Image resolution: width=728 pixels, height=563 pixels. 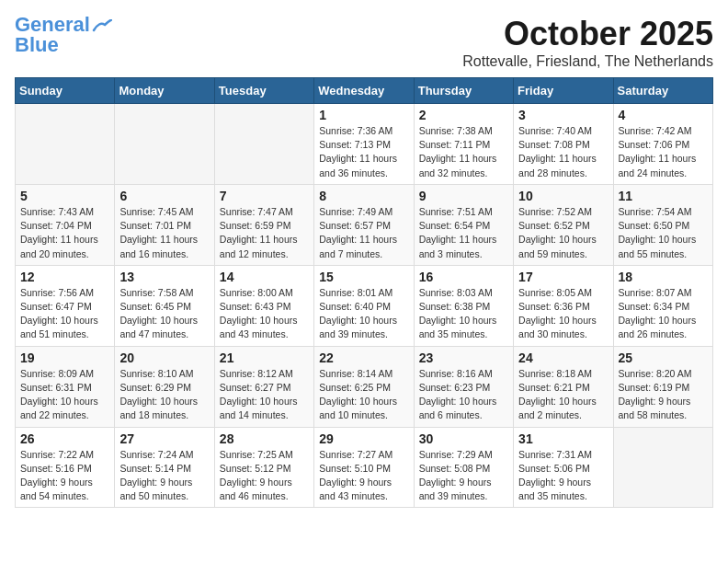 What do you see at coordinates (563, 467) in the screenshot?
I see `calendar-cell: 31Sunrise: 7:31 AM Sunset: 5:06 PM Dayli…` at bounding box center [563, 467].